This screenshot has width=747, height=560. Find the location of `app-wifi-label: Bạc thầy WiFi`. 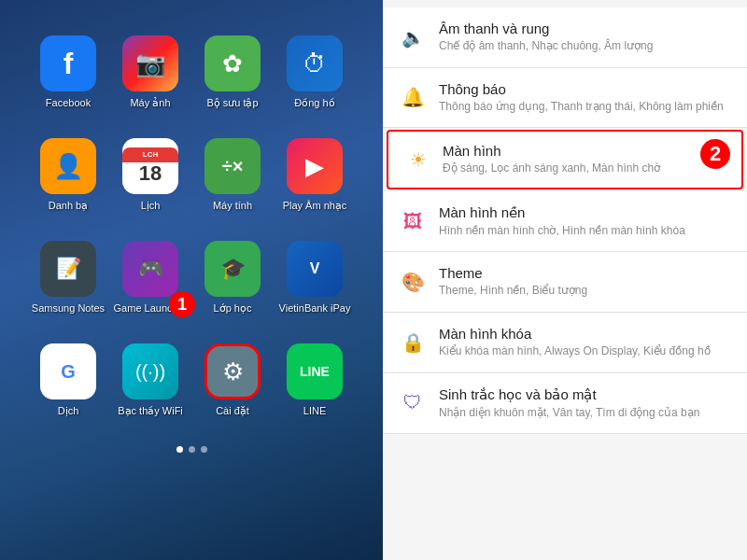

app-wifi-label: Bạc thầy WiFi is located at coordinates (150, 411).